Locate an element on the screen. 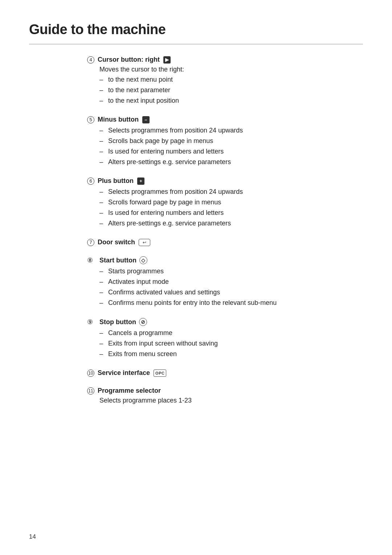 This screenshot has width=392, height=555. programme-content: Selects programme places 1-23 is located at coordinates (211, 401).